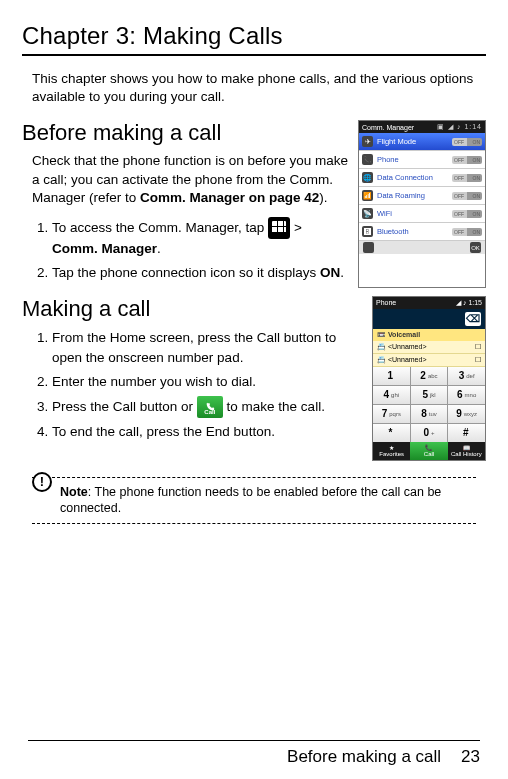  Describe the element at coordinates (368, 142) in the screenshot. I see `row-icon: ✈` at that location.